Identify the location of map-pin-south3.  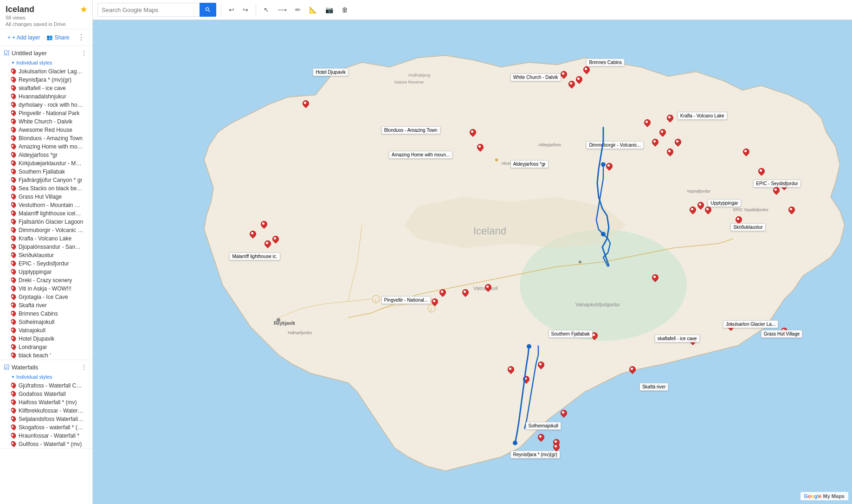
(510, 369).